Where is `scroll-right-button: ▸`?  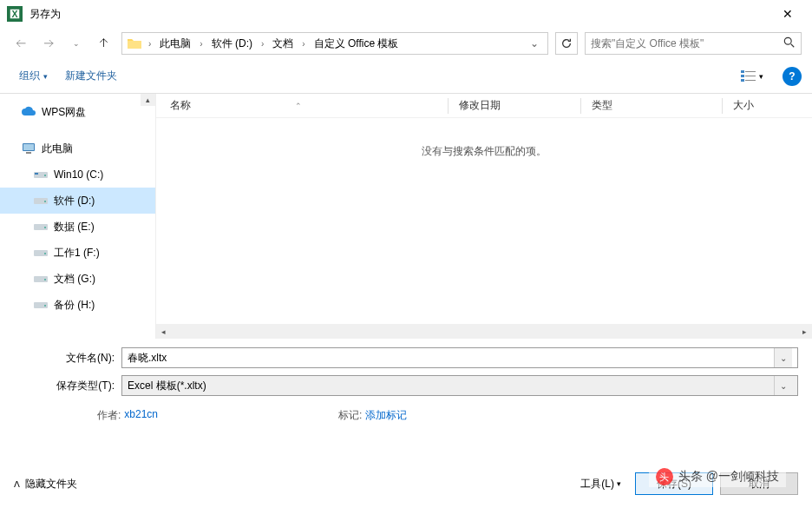 scroll-right-button: ▸ is located at coordinates (805, 332).